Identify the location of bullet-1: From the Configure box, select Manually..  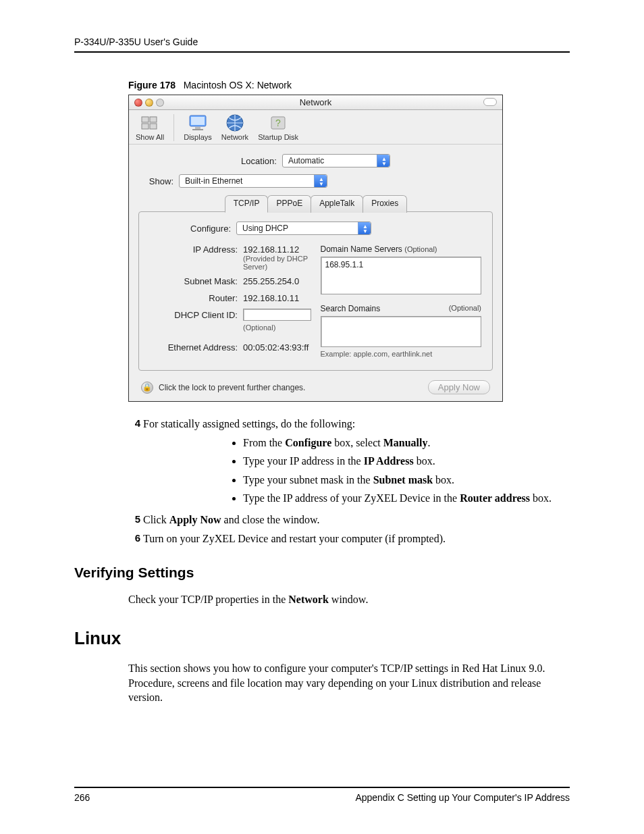
(406, 443).